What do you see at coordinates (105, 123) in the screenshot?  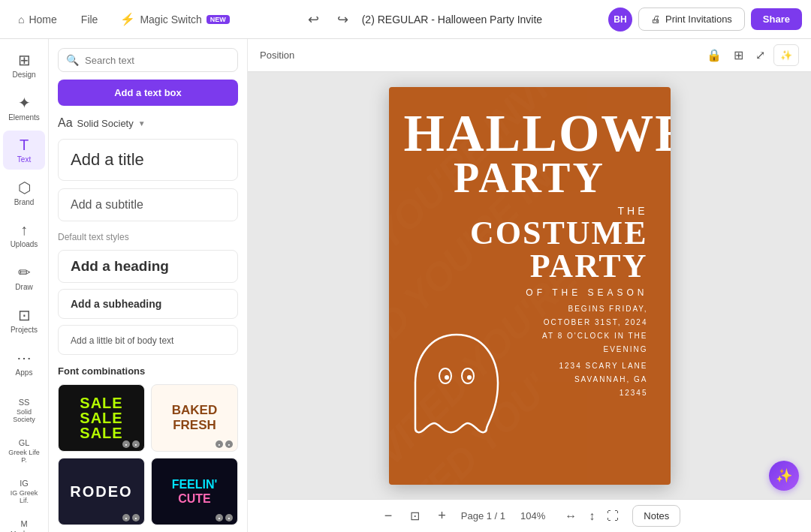 I see `font-provider-name: Solid Society` at bounding box center [105, 123].